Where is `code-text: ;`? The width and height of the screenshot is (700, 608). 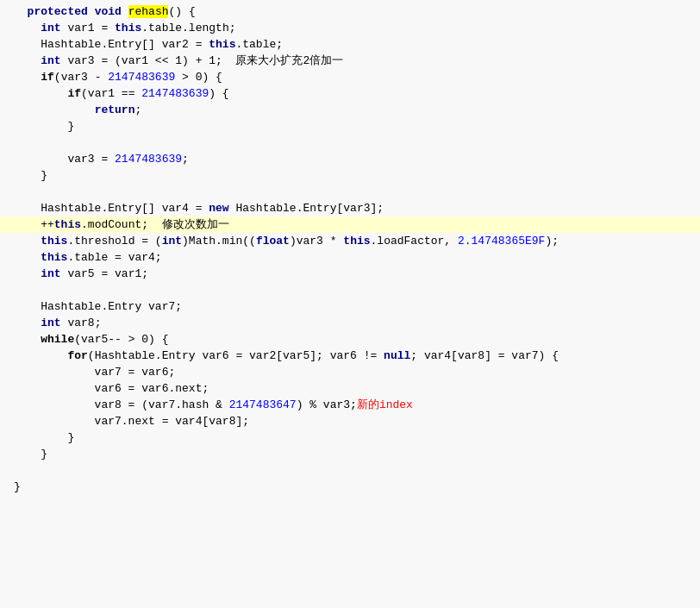 code-text: ; is located at coordinates (185, 159).